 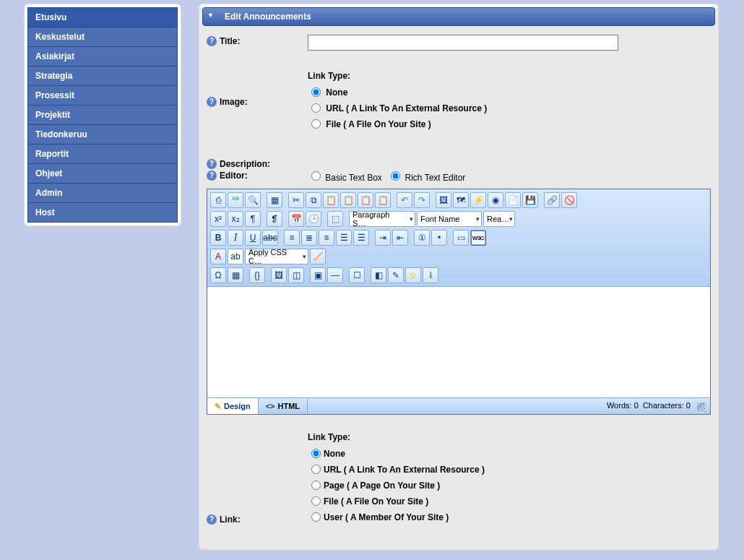 I want to click on document-icon: 📄, so click(x=513, y=200).